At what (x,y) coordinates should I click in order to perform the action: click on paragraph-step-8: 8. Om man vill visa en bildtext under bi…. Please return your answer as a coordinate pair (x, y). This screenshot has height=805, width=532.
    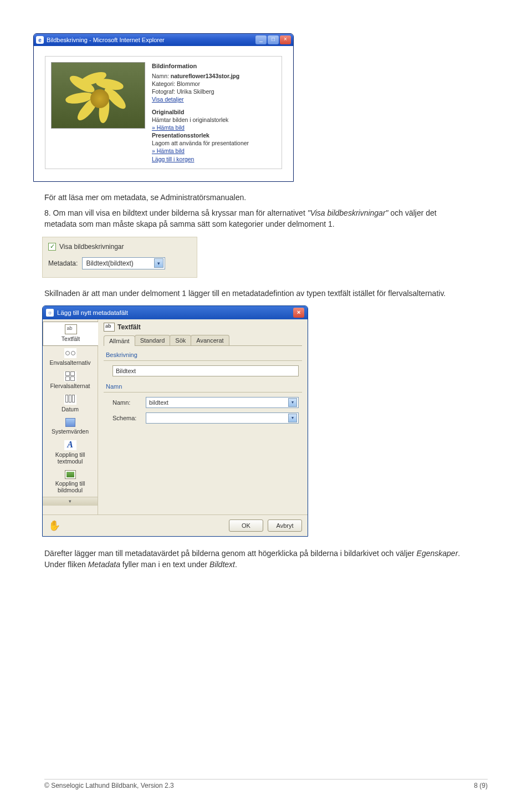
    Looking at the image, I should click on (255, 218).